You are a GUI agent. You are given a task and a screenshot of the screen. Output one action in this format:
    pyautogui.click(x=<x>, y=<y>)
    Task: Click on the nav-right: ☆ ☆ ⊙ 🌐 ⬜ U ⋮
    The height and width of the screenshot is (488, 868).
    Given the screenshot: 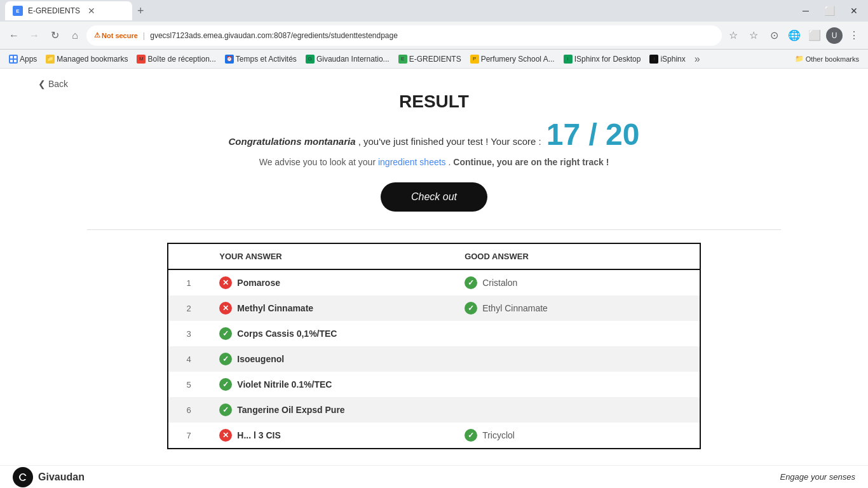 What is the action you would take?
    pyautogui.click(x=794, y=36)
    